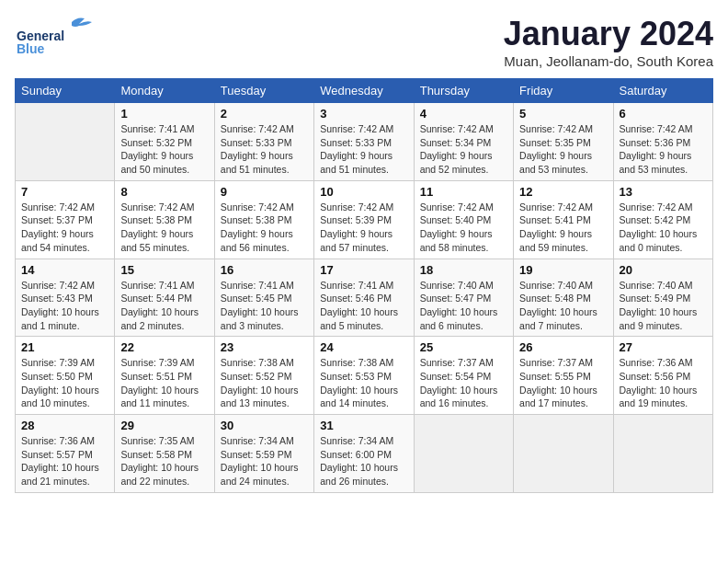 This screenshot has width=728, height=563. What do you see at coordinates (364, 91) in the screenshot?
I see `col-wednesday: Wednesday` at bounding box center [364, 91].